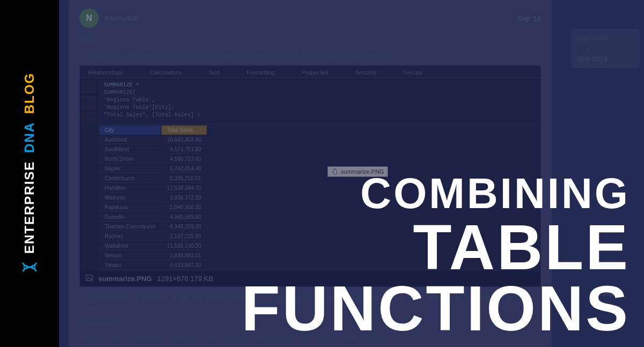  I want to click on table-row: Papakura2,048,308.30, so click(153, 208).